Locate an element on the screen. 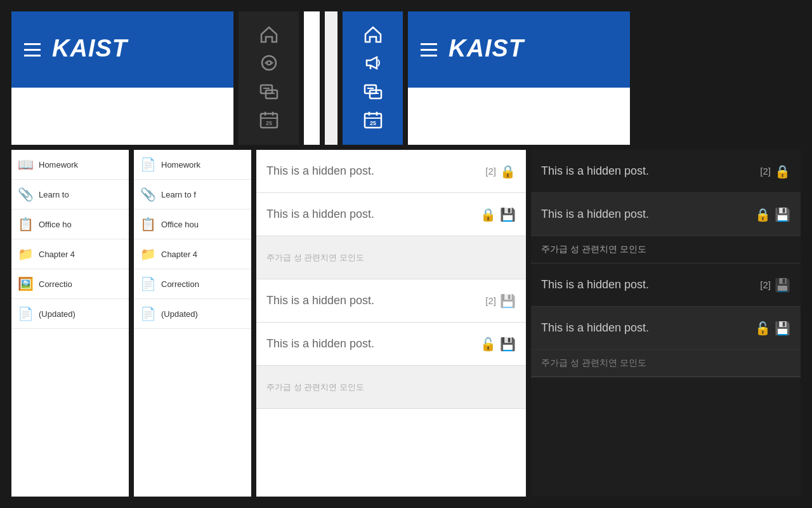 The image size is (812, 508). clip-icon-2: 📎 is located at coordinates (148, 194).